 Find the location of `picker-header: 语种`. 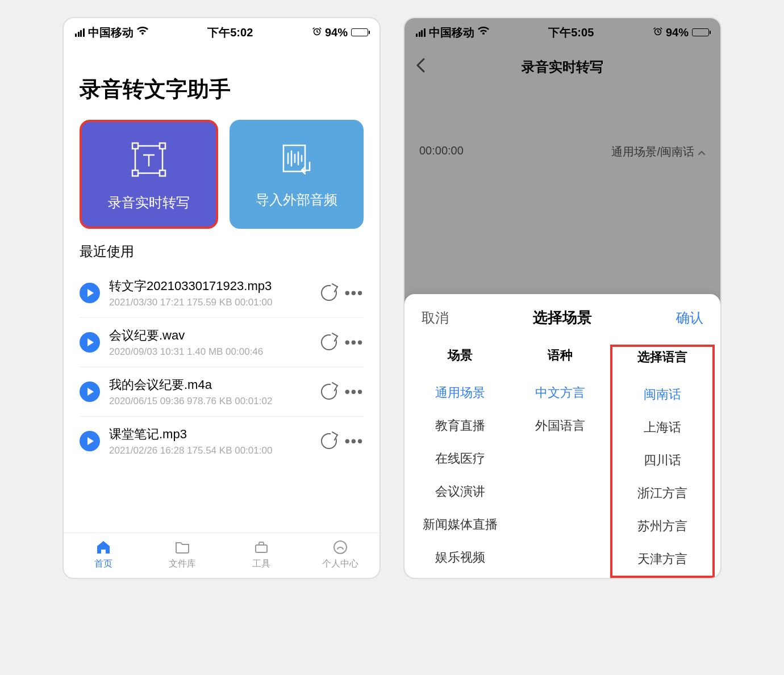

picker-header: 语种 is located at coordinates (560, 355).